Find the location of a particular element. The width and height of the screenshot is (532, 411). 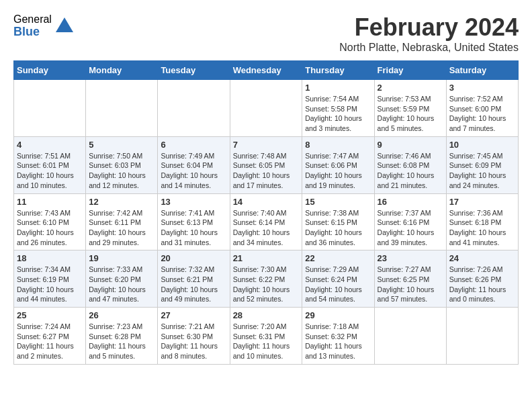

calendar-day-cell: 16Sunrise: 7:37 AM Sunset: 6:16 PM Dayli… is located at coordinates (410, 222).